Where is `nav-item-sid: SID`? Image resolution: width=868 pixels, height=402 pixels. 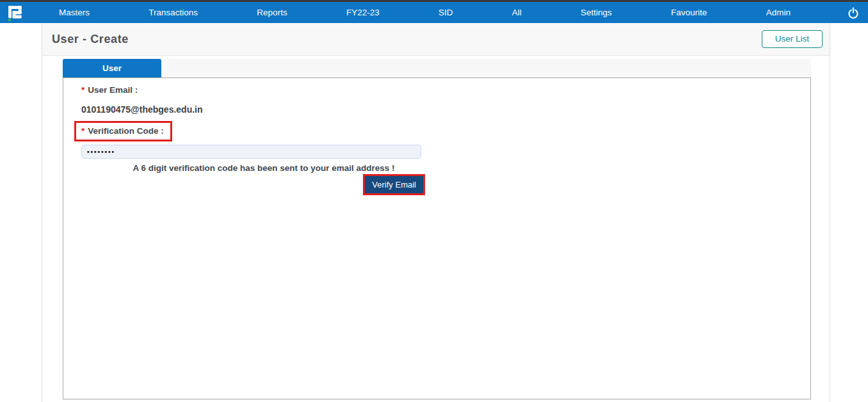
nav-item-sid: SID is located at coordinates (446, 13).